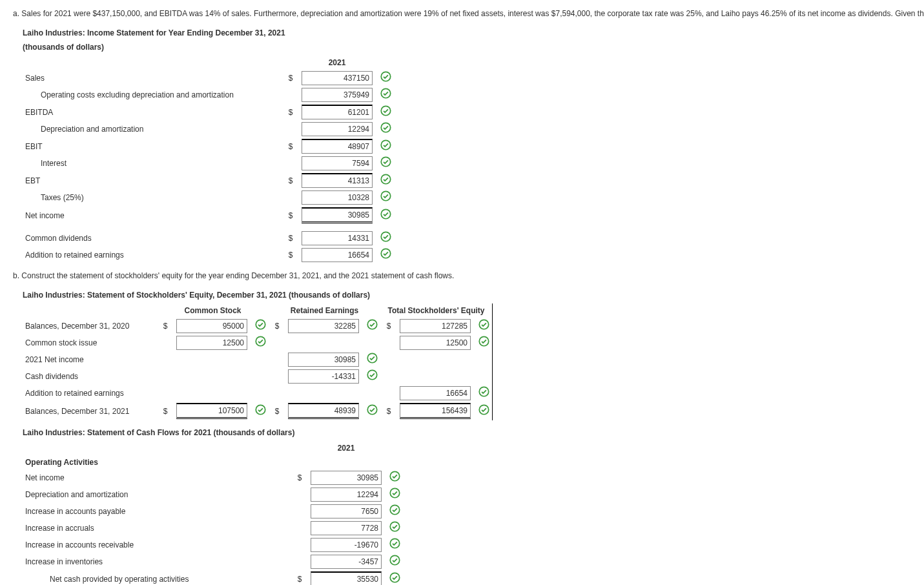  I want to click on income-statement-subtitle: (thousands of dollars), so click(467, 47).